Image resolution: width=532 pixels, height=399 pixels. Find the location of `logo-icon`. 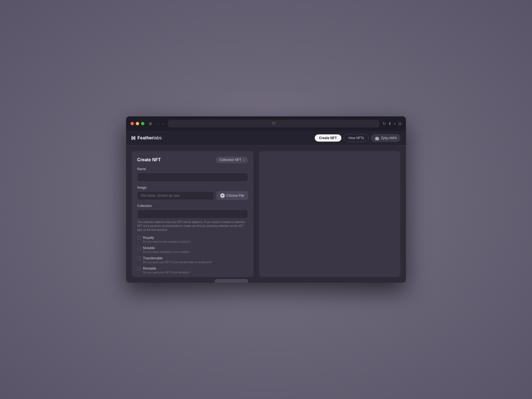

logo-icon is located at coordinates (134, 138).